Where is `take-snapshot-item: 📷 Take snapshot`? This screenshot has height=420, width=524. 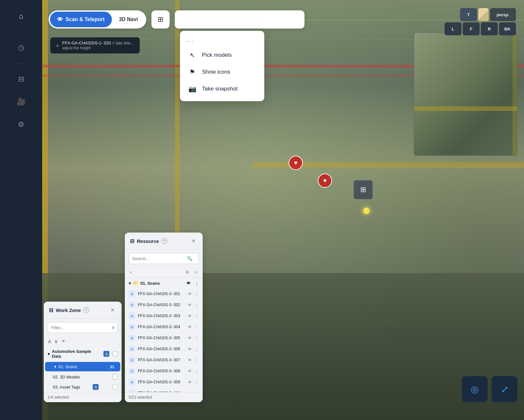
take-snapshot-item: 📷 Take snapshot is located at coordinates (222, 89).